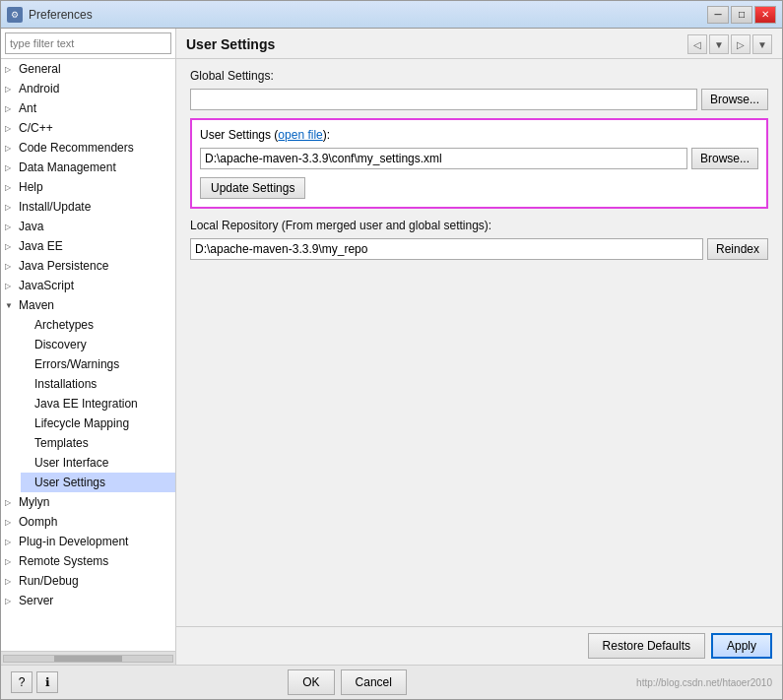 Image resolution: width=783 pixels, height=700 pixels. Describe the element at coordinates (98, 463) in the screenshot. I see `sidebar-item-user-interface: User Interface` at that location.